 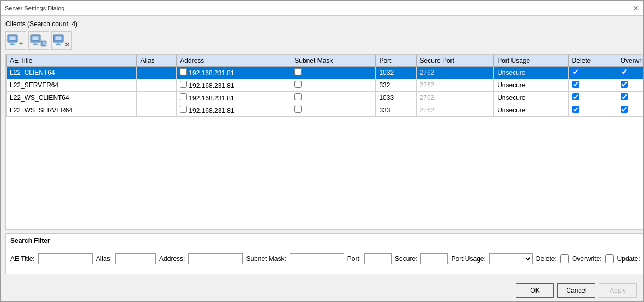 I want to click on ae-title-cell: L22_WS_CLIENT64, so click(x=72, y=98).